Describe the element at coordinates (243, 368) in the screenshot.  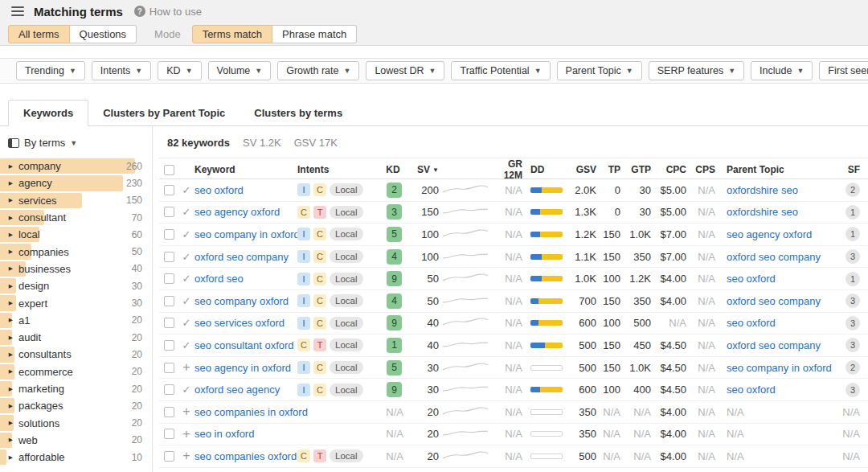
I see `keyword-link: seo agency in oxford` at that location.